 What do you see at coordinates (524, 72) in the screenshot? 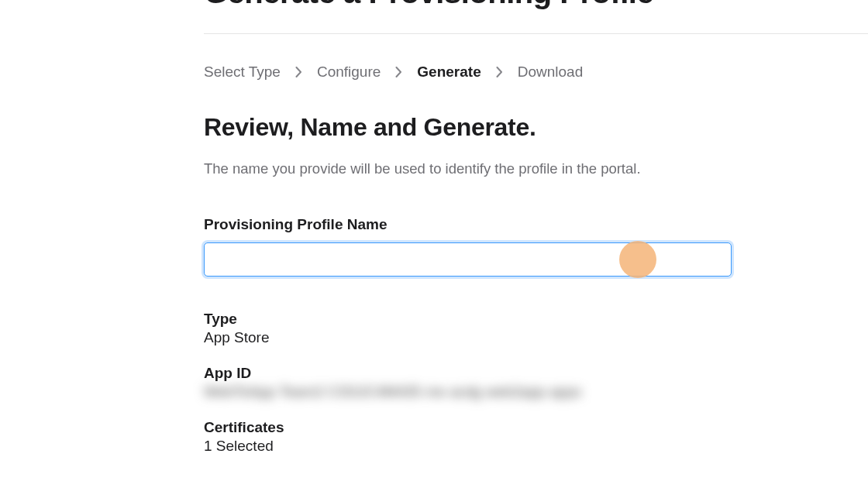
I see `breadcrumb: Select Type Configure Generate Download` at bounding box center [524, 72].